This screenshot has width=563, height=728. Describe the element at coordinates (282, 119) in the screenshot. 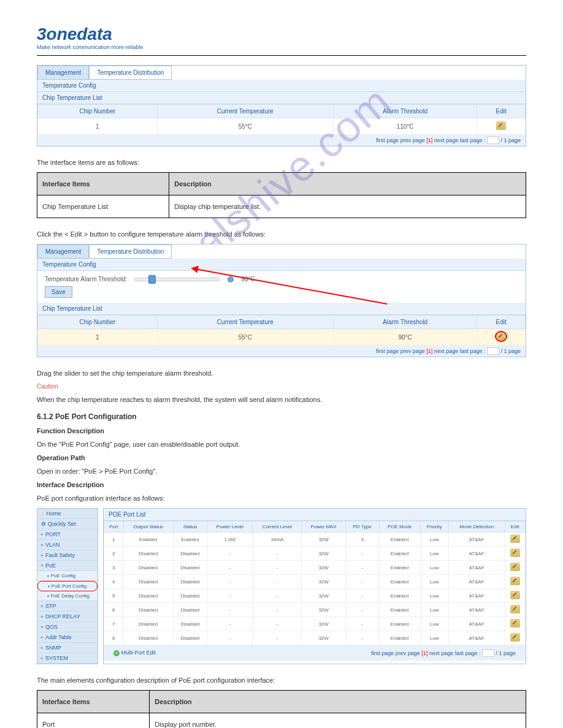

I see `chip-temp-table: Chip Number Current Temperature Alarm Th…` at that location.